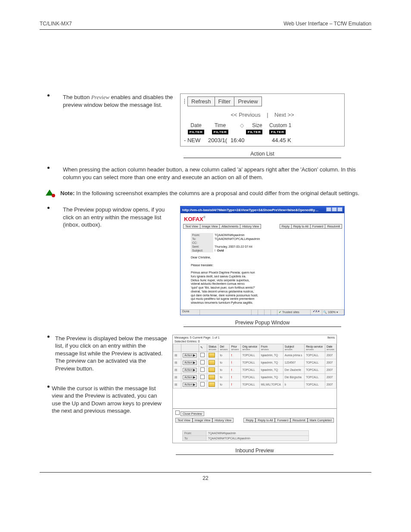  What do you see at coordinates (255, 370) in the screenshot?
I see `table-row: ▤Action ▶to!TOPCALLtqaadmin, TQDer Zaube…` at bounding box center [255, 370].